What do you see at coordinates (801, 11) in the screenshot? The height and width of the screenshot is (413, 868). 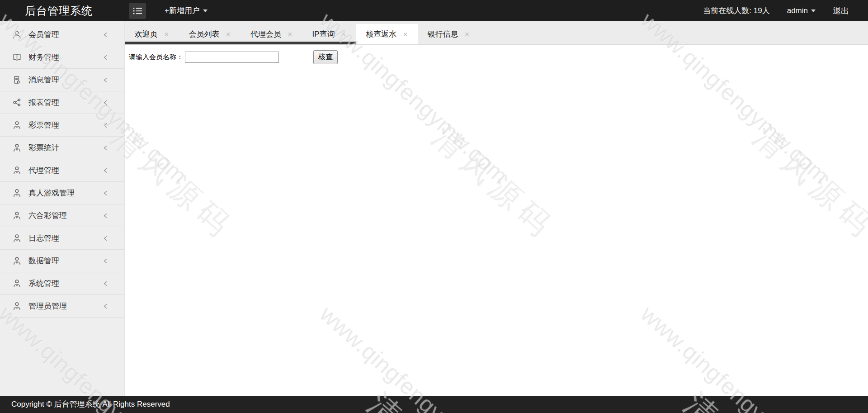 I see `admin-dropdown: admin` at bounding box center [801, 11].